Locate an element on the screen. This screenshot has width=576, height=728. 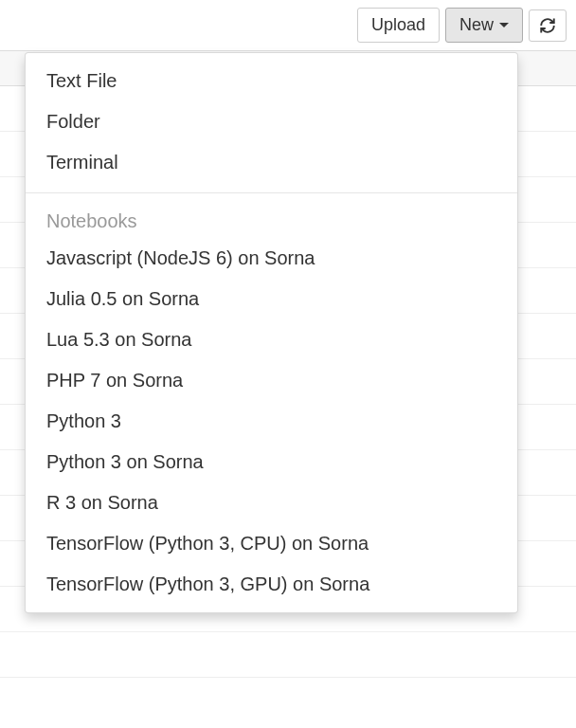
refresh-icon is located at coordinates (548, 26).